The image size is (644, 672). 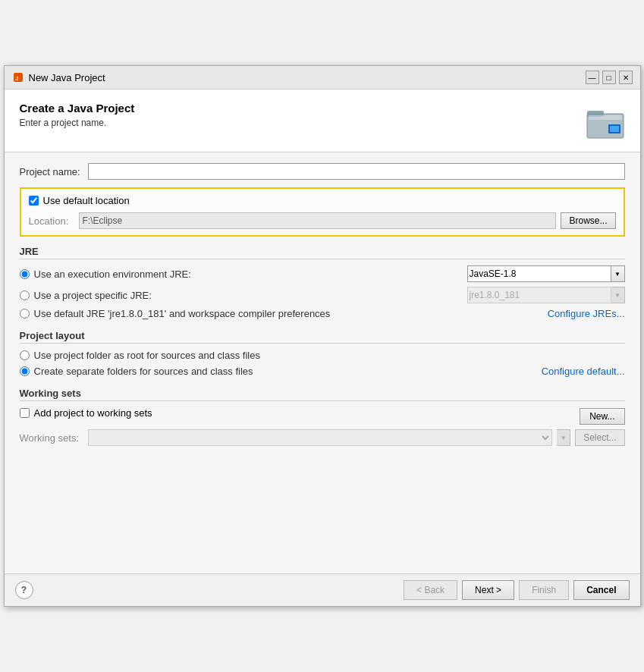 I want to click on layout-title: Project layout, so click(x=322, y=337).